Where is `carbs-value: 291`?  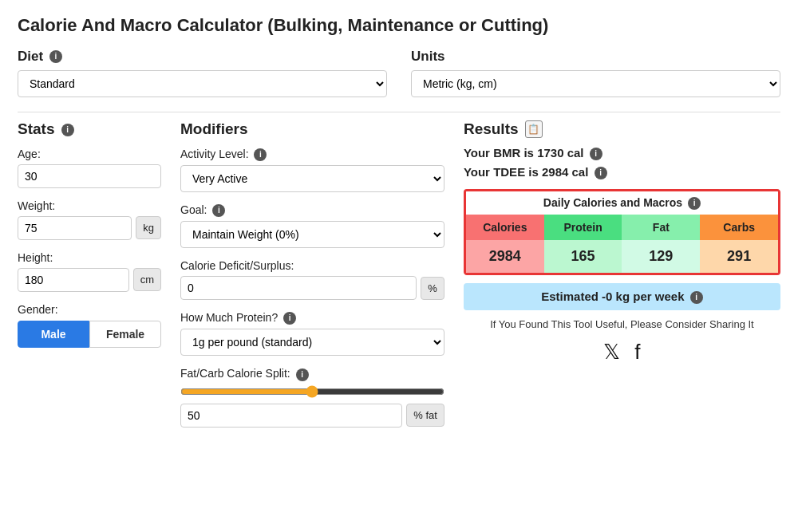 carbs-value: 291 is located at coordinates (739, 257).